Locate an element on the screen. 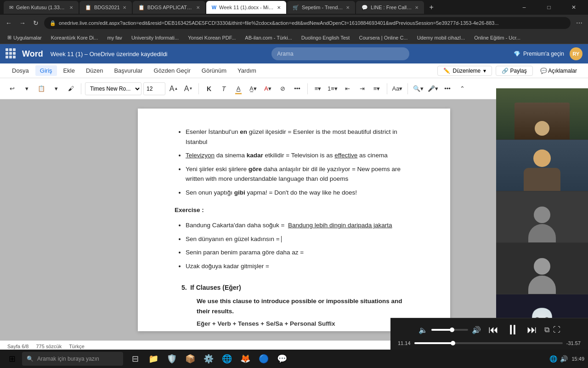 This screenshot has height=368, width=588. numbering-button: 1≡▾ is located at coordinates (333, 89).